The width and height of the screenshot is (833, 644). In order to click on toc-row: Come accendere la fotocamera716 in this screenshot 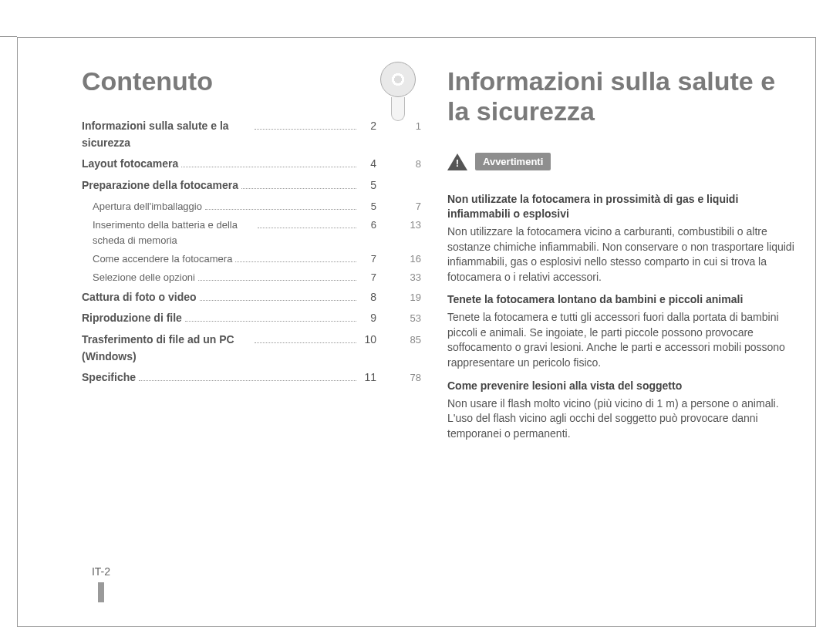, I will do `click(257, 259)`.